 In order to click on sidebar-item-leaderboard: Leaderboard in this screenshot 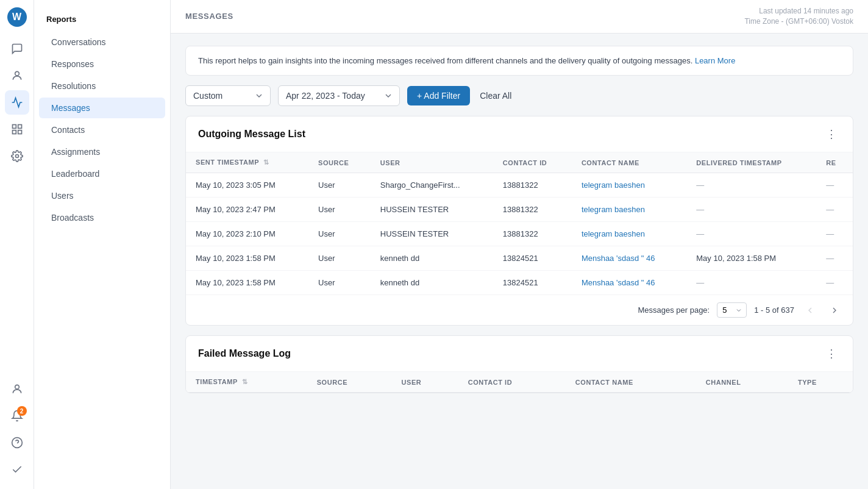, I will do `click(102, 174)`.